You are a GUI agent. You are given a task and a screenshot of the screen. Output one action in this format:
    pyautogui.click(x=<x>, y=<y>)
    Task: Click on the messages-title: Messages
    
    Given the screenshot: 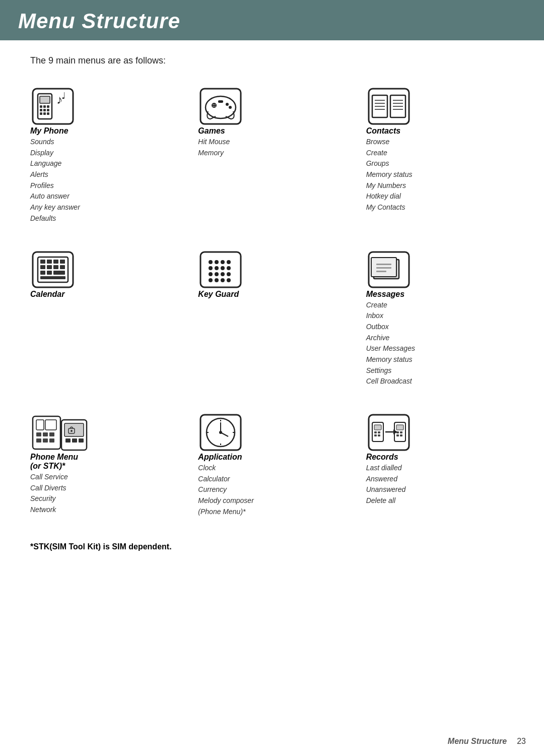 What is the action you would take?
    pyautogui.click(x=386, y=294)
    